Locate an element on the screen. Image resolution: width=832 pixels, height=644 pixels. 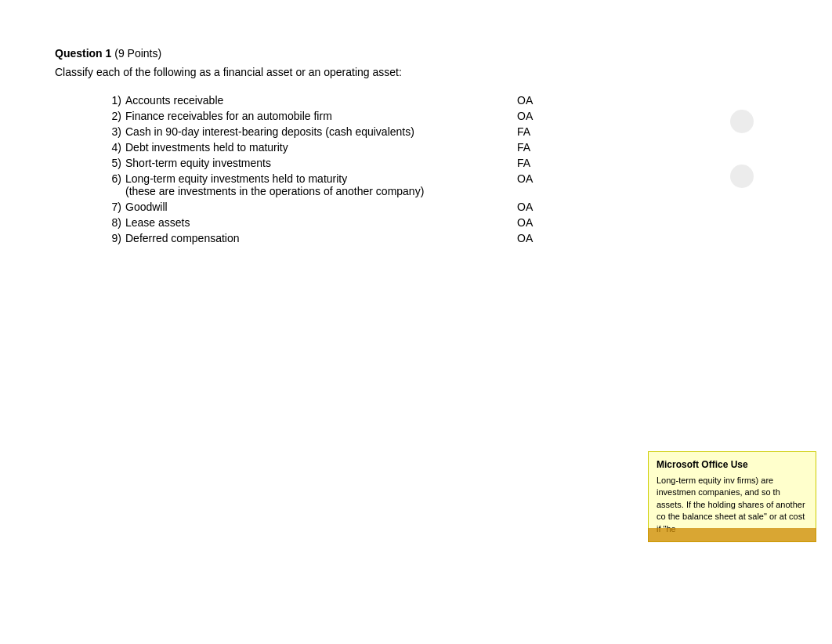
list-item: 1)Accounts receivableOA is located at coordinates (440, 100).